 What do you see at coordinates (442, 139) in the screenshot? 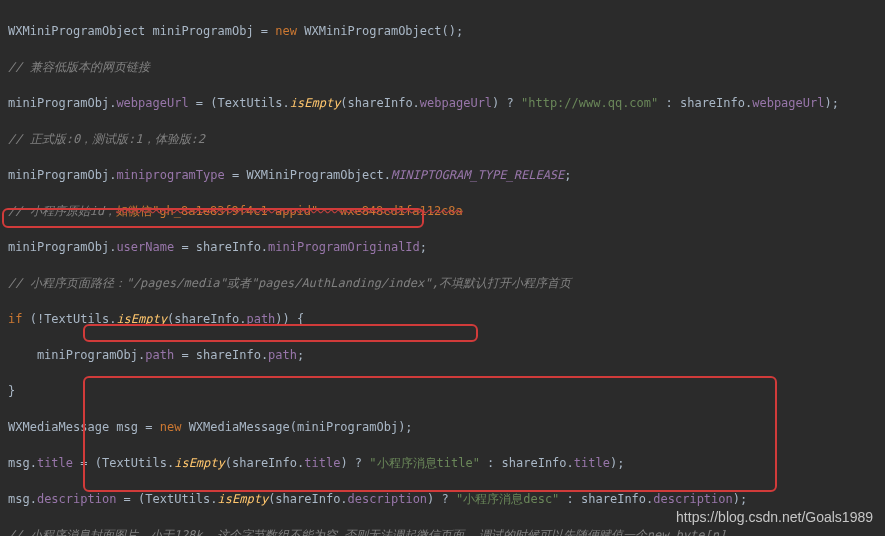
I see `code-line: // 正式版:0，测试版:1，体验版:2` at bounding box center [442, 139].